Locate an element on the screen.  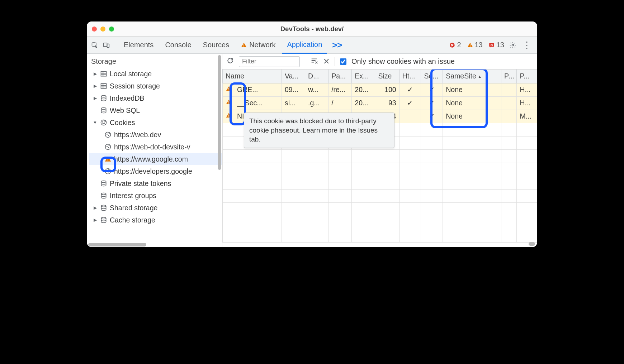
error-count-value: 2 is located at coordinates (459, 45).